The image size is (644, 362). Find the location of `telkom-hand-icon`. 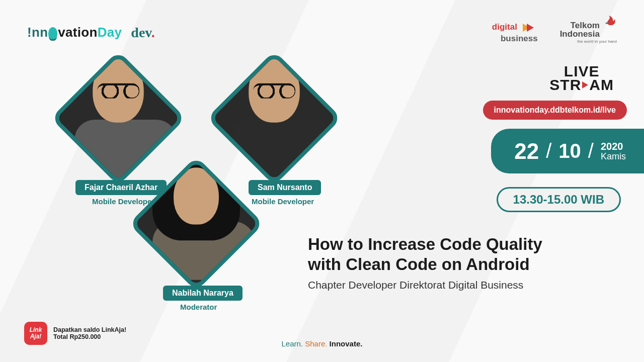

telkom-hand-icon is located at coordinates (611, 19).